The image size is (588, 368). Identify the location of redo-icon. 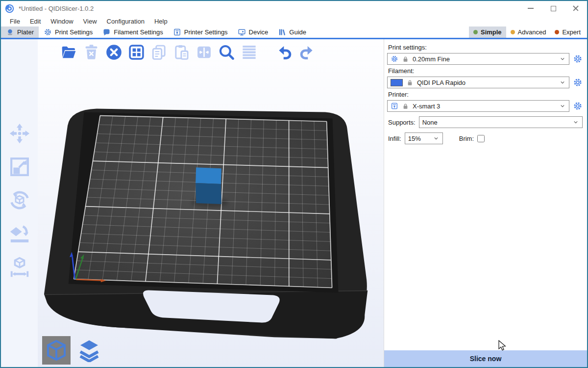
(307, 52).